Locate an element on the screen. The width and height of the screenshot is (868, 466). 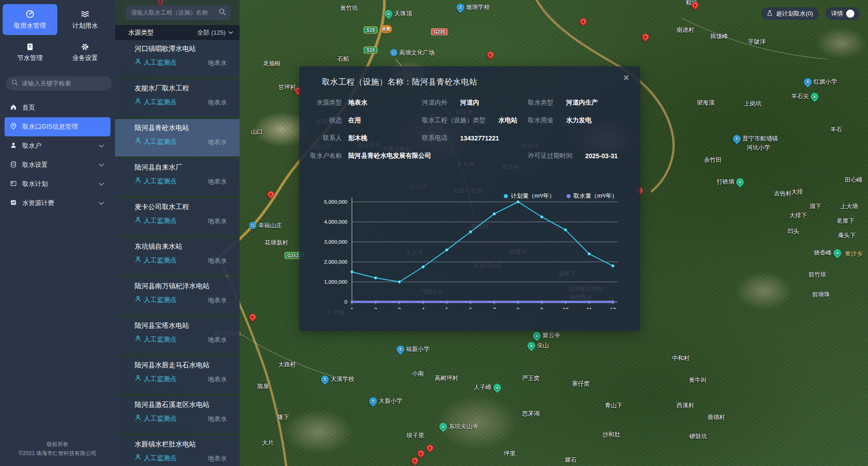
station-list-item: 陆河县青砼水电站 人工监测点 地表水 is located at coordinates (177, 138).